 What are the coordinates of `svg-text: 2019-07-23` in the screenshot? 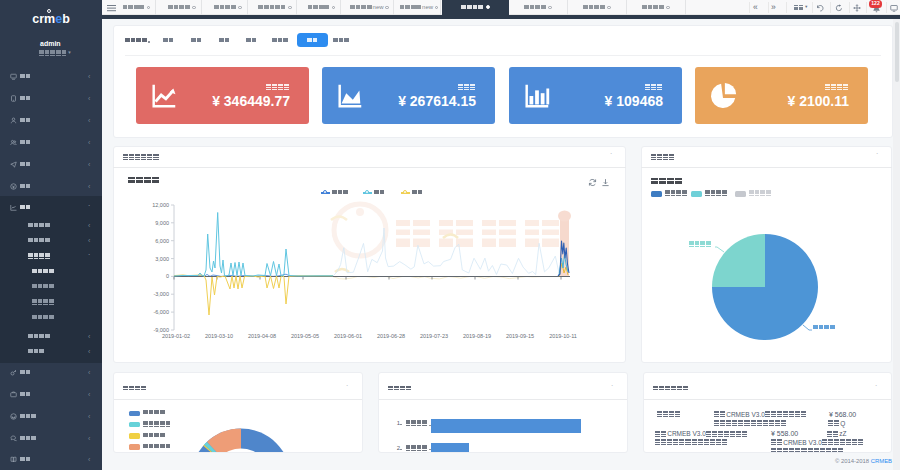 It's located at (434, 336).